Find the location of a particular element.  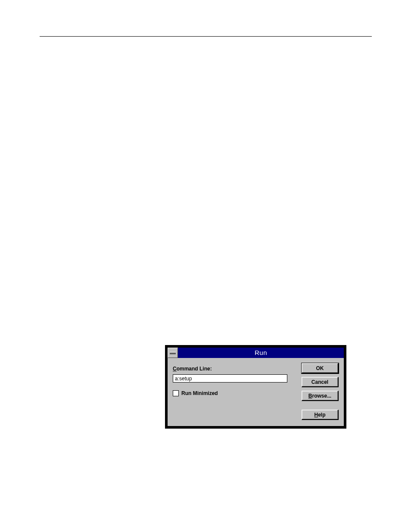

run-dialog: Run Command Line: Run Minimized OK is located at coordinates (256, 387).